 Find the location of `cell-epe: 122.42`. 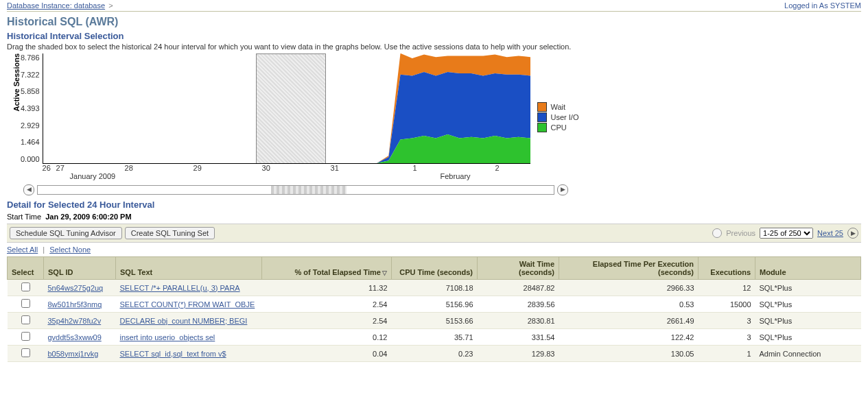

cell-epe: 122.42 is located at coordinates (629, 337).